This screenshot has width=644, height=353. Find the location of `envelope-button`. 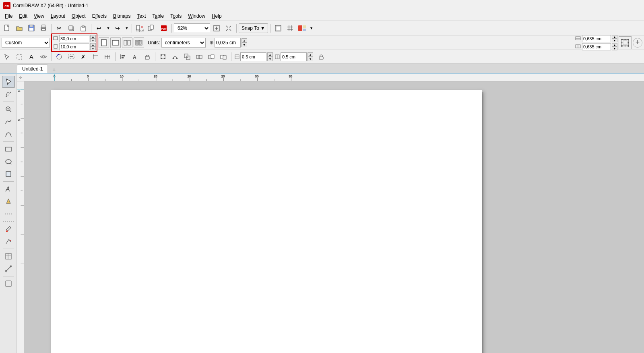

envelope-button is located at coordinates (175, 57).